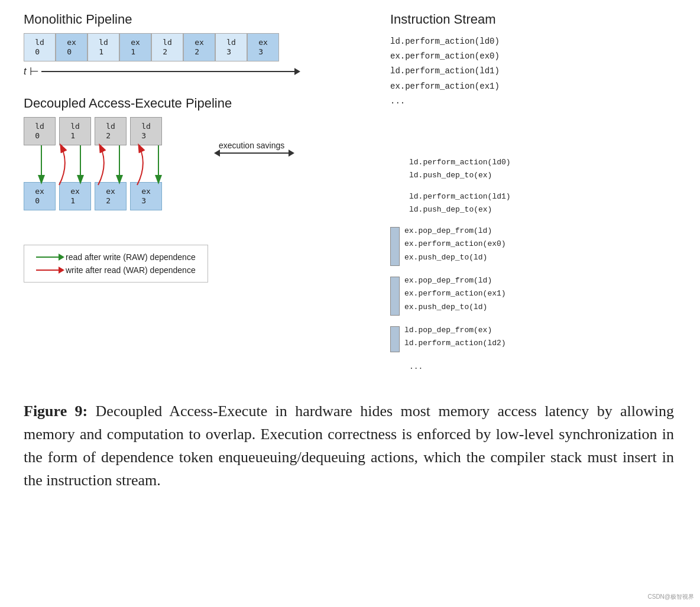 This screenshot has width=700, height=607. Describe the element at coordinates (131, 270) in the screenshot. I see `legend-war-text: write after read (WAR) dependence` at that location.